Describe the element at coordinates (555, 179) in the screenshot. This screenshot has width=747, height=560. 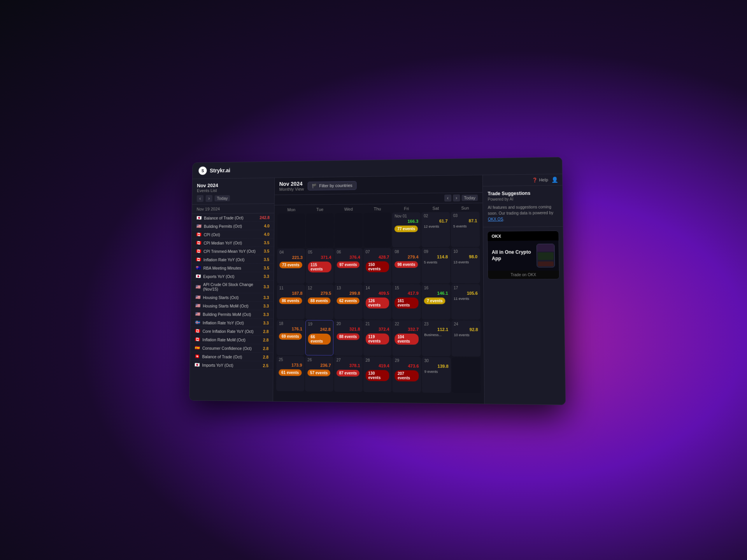
I see `user-icon: 👤` at that location.